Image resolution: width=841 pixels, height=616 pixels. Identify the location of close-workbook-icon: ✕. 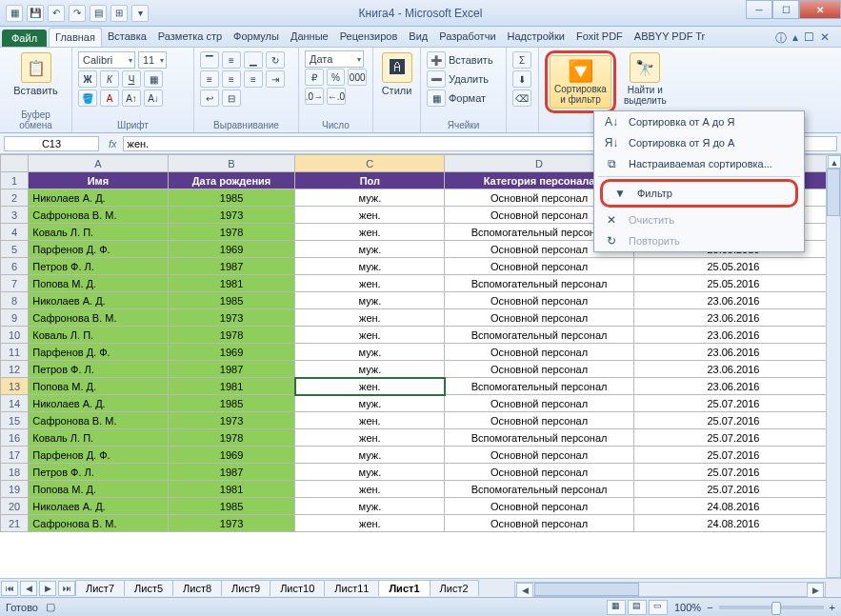
(825, 38).